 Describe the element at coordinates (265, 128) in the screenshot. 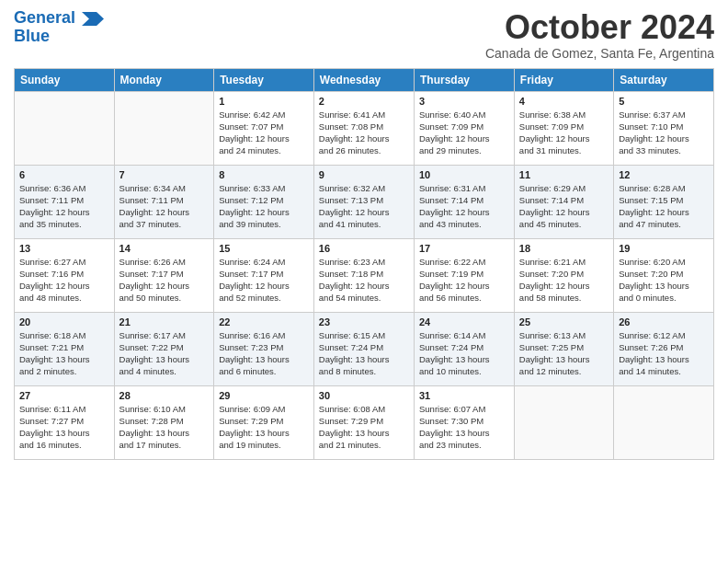

I see `calendar-cell: 1Sunrise: 6:42 AM Sunset: 7:07 PM Daylig…` at that location.